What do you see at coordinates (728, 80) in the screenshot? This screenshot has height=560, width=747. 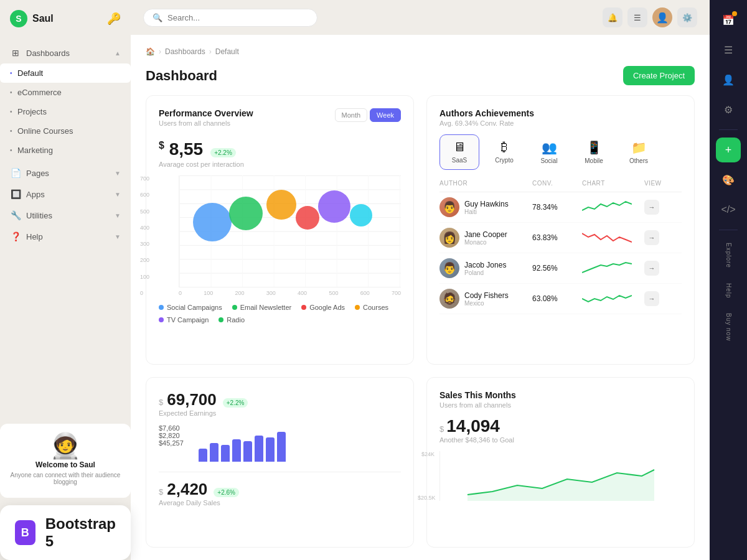 I see `user-profile-button: 👤` at bounding box center [728, 80].